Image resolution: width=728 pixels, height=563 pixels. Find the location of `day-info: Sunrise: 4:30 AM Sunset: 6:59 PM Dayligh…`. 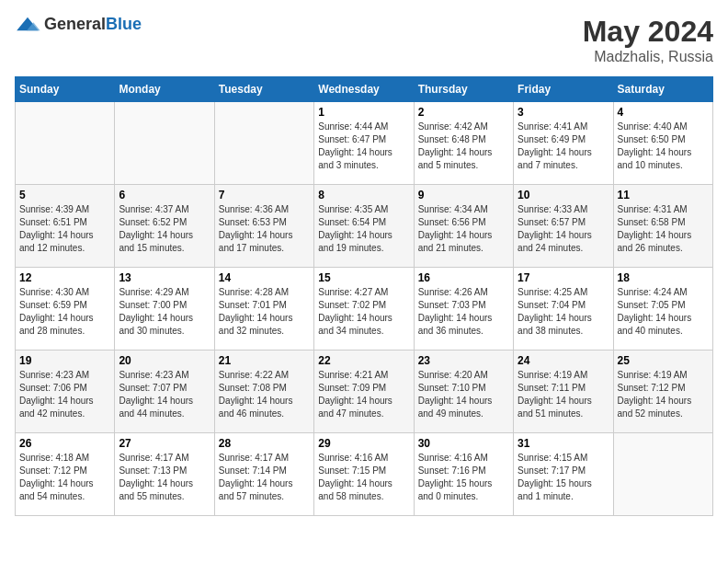

day-info: Sunrise: 4:30 AM Sunset: 6:59 PM Dayligh… is located at coordinates (64, 312).